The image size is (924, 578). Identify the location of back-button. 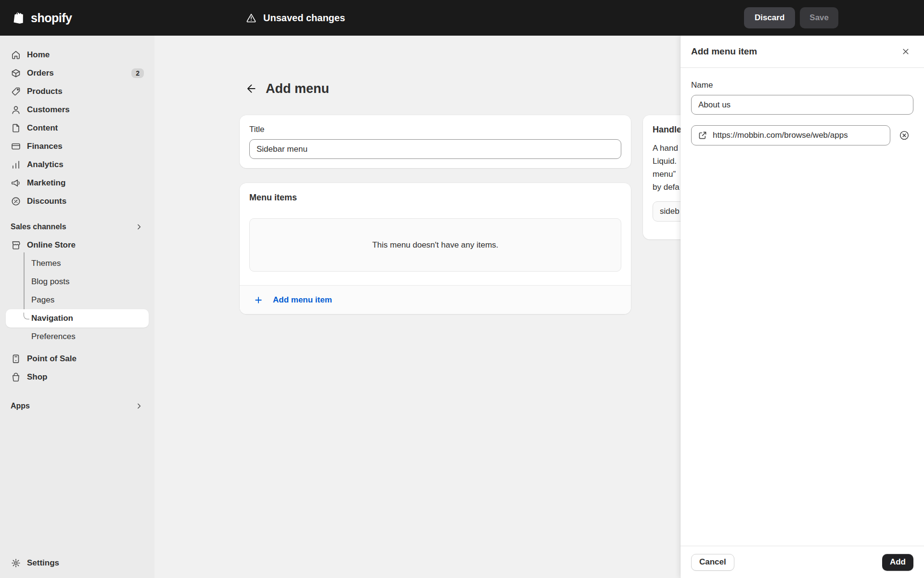
(251, 89).